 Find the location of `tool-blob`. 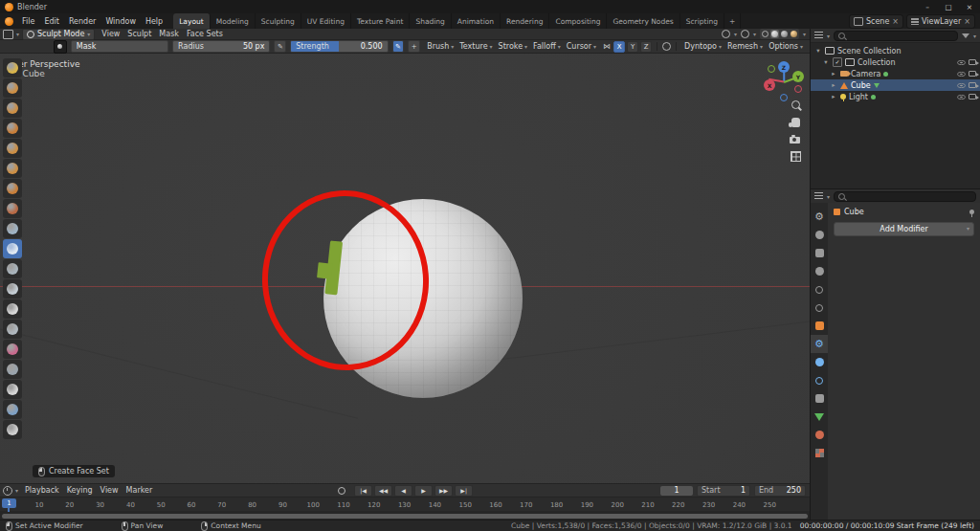

tool-blob is located at coordinates (12, 188).